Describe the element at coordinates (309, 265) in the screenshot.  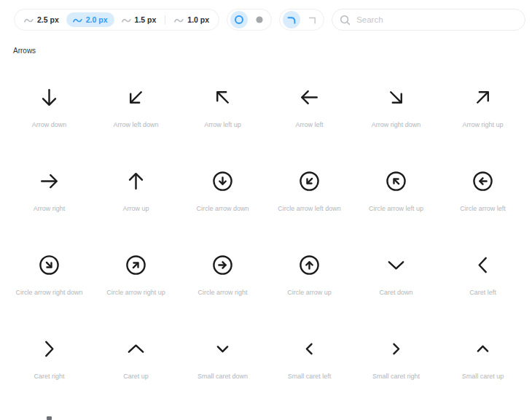
I see `circle-arrow-up-icon` at that location.